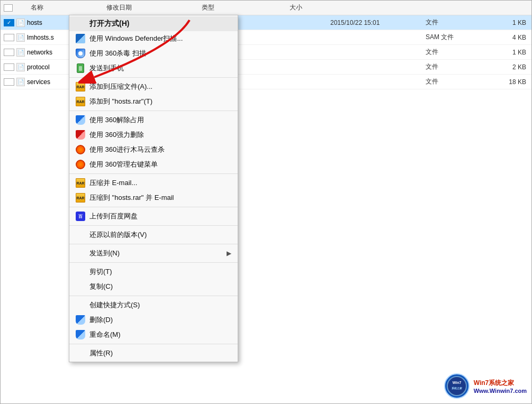  I want to click on menu-label: 添加到 "hosts.rar"(T), so click(121, 102).